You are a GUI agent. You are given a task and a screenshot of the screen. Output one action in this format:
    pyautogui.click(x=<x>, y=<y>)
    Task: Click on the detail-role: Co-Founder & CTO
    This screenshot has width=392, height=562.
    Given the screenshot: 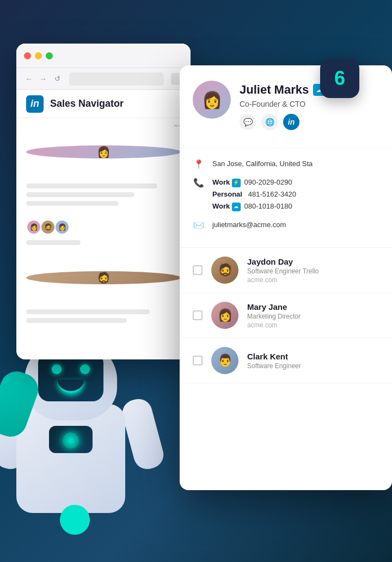 What is the action you would take?
    pyautogui.click(x=309, y=104)
    